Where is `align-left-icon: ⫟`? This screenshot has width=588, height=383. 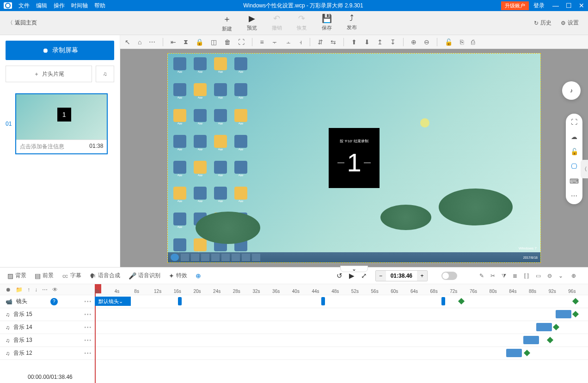
align-left-icon: ⫟ is located at coordinates (275, 42).